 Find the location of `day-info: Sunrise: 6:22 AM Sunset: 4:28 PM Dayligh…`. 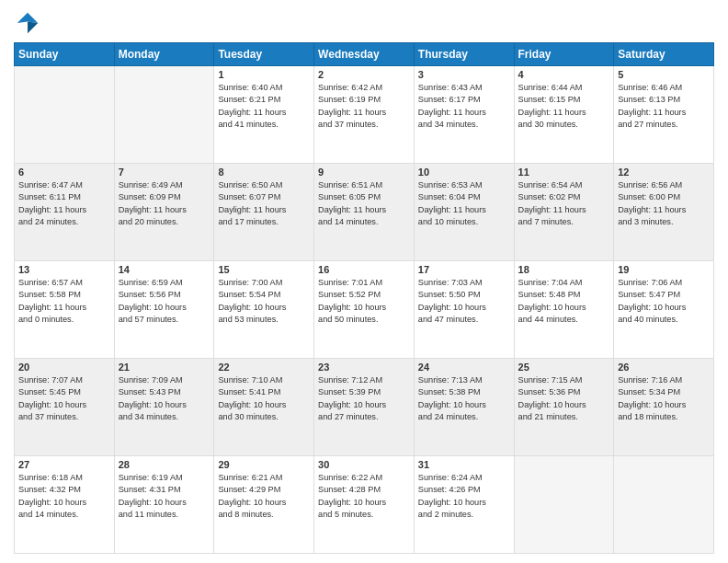

day-info: Sunrise: 6:22 AM Sunset: 4:28 PM Dayligh… is located at coordinates (364, 497).